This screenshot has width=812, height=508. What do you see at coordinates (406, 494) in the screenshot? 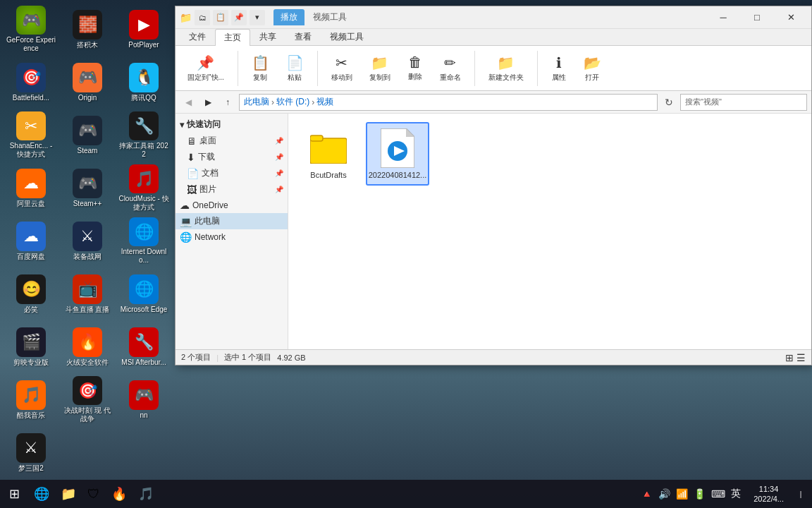
I see `taskbar: ⊞ 🌐 📁 🛡 🔥 🎵 🔺 🔊 📶 🔋 ⌨ 英 11:34 2022/4... …` at bounding box center [406, 494].